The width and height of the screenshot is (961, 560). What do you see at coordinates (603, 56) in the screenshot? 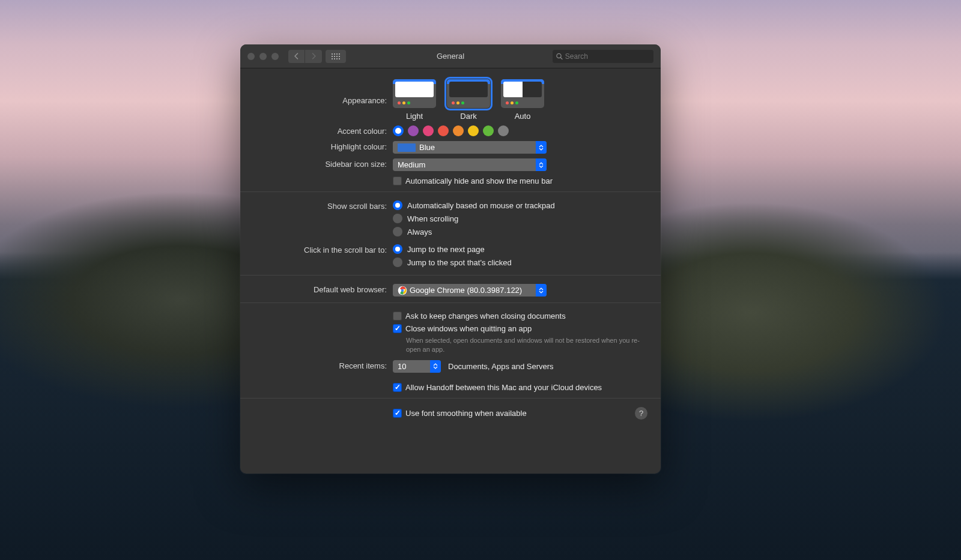
I see `search-field` at bounding box center [603, 56].